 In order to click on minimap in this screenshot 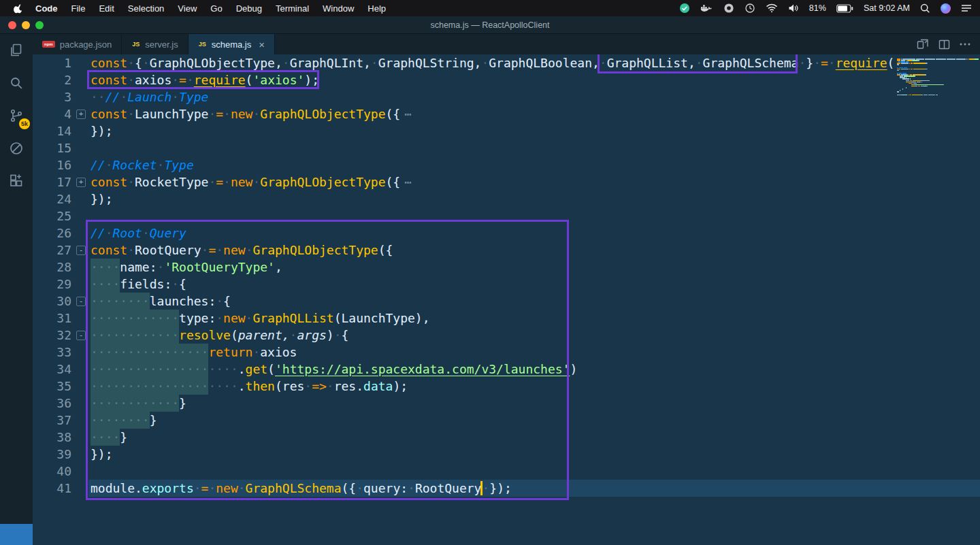, I will do `click(936, 76)`.